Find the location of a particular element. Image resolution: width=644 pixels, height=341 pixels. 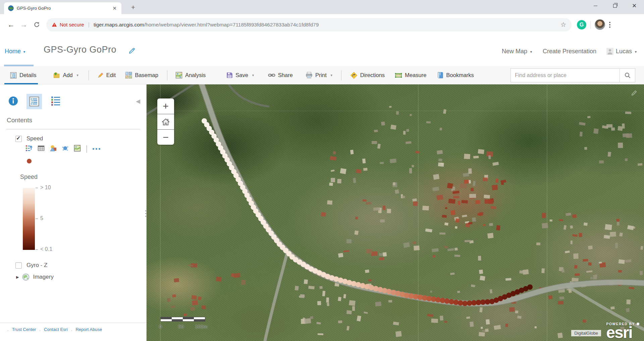

legend-title: Speed is located at coordinates (29, 177).